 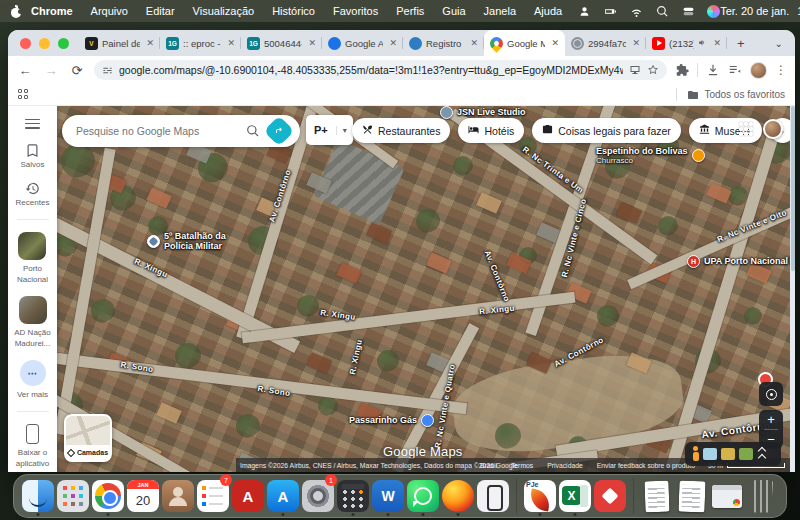 I want to click on menu-item-visualização: Visualização, so click(x=224, y=11).